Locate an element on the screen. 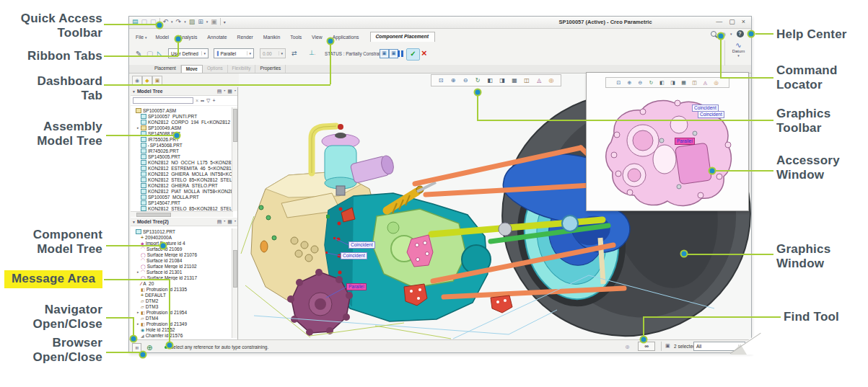 The image size is (868, 387). tree-item: ▸ Protrusion id 21954 is located at coordinates (182, 312).